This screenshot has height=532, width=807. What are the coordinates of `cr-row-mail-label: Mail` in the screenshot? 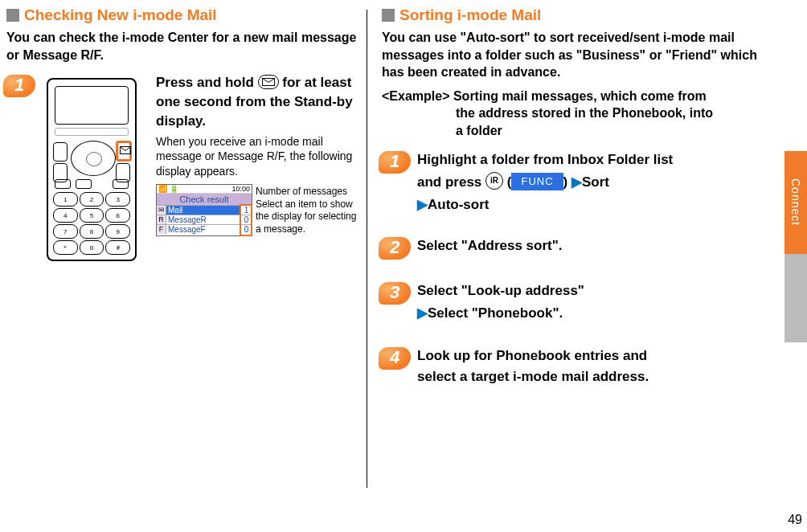 It's located at (203, 211).